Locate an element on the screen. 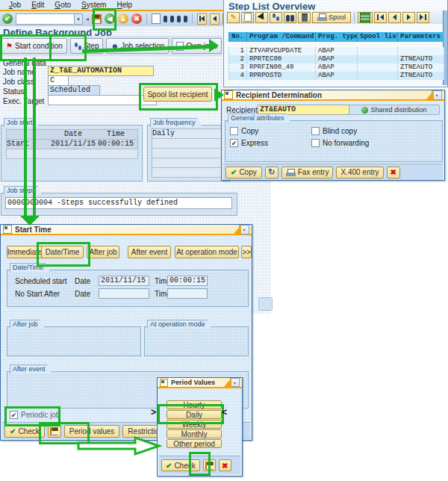  at-operation-mode-button: At operation mode is located at coordinates (207, 252).